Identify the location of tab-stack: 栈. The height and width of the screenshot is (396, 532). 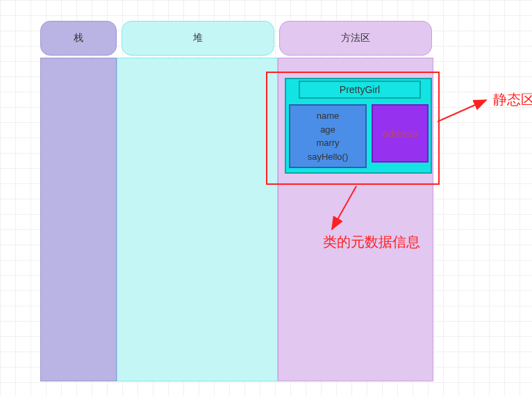
(78, 38).